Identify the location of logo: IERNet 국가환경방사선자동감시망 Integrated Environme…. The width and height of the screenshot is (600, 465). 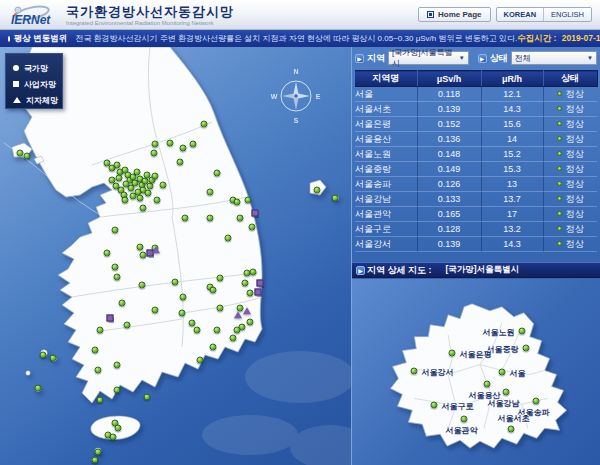
(121, 15).